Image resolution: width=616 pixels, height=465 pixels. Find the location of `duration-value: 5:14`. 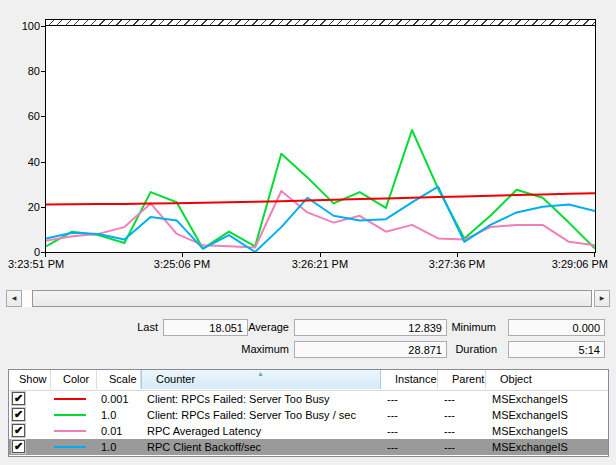

duration-value: 5:14 is located at coordinates (556, 350).